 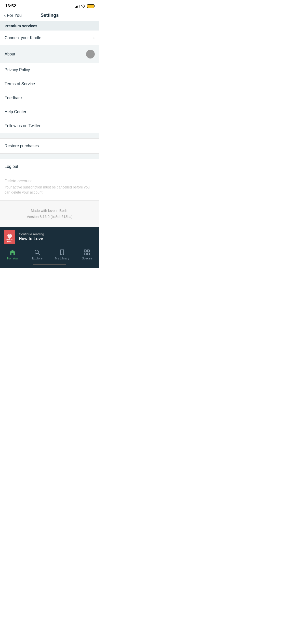 What do you see at coordinates (49, 15) in the screenshot?
I see `page-title: Settings` at bounding box center [49, 15].